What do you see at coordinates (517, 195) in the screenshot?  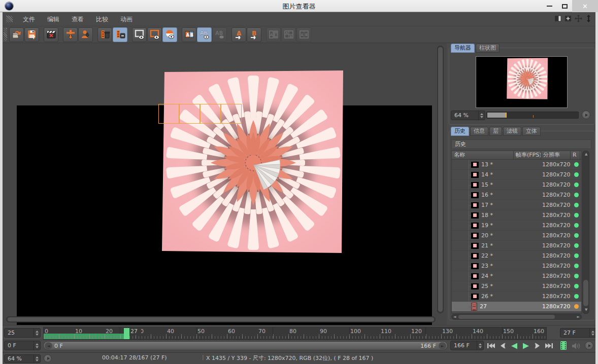 I see `history-row: 16 *1280x720` at bounding box center [517, 195].